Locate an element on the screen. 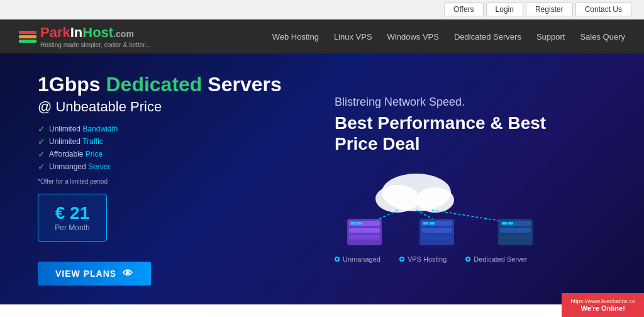 The image size is (644, 317). navbar: ParkInHost.com Hosting made simpler, coo… is located at coordinates (322, 36).